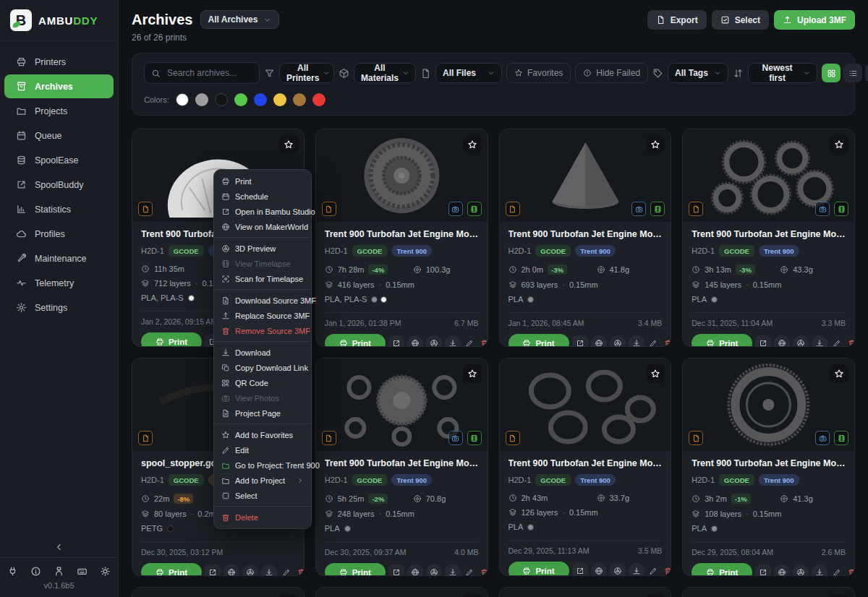 The width and height of the screenshot is (868, 597). What do you see at coordinates (59, 210) in the screenshot?
I see `sidebar-item-statistics: Statistics` at bounding box center [59, 210].